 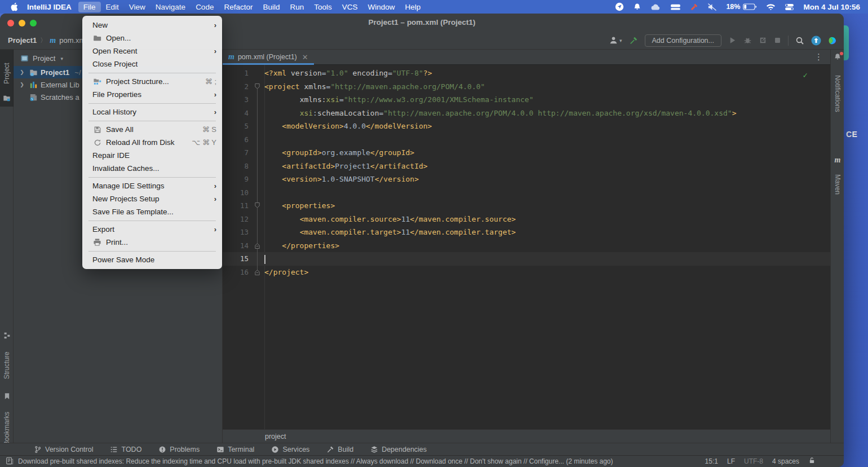 I want to click on menu-item-project-structure: Project Structure...⌘ ;, so click(x=152, y=81).